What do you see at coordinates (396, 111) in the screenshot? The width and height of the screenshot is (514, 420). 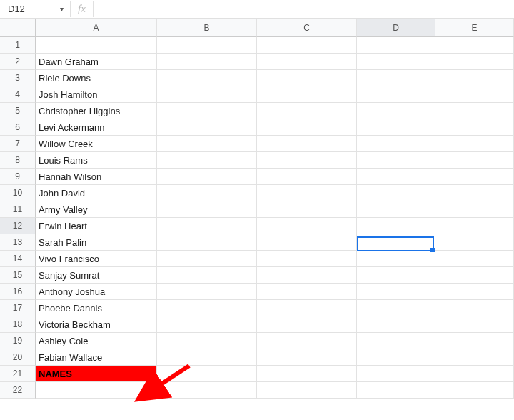 I see `cell-D5` at bounding box center [396, 111].